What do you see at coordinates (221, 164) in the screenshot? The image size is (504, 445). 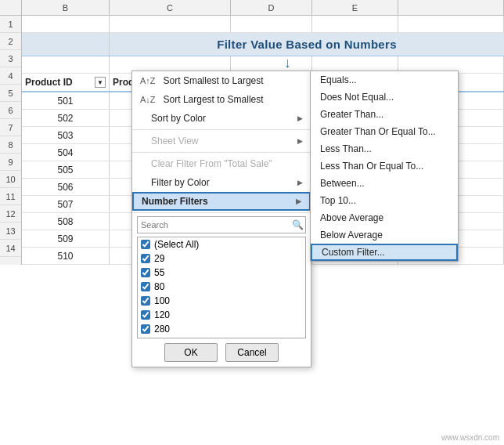 I see `menu-clear-filter: Clear Filter From "Total Sale"` at bounding box center [221, 164].